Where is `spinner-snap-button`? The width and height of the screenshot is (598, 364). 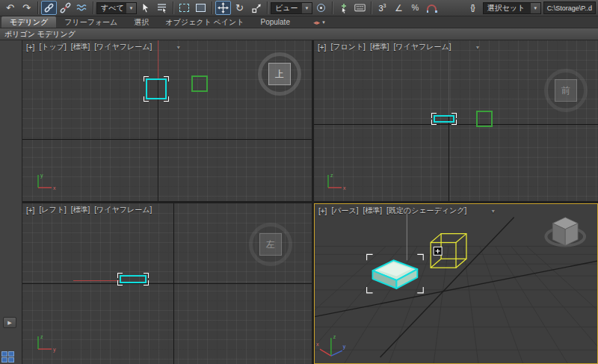 spinner-snap-button is located at coordinates (432, 7).